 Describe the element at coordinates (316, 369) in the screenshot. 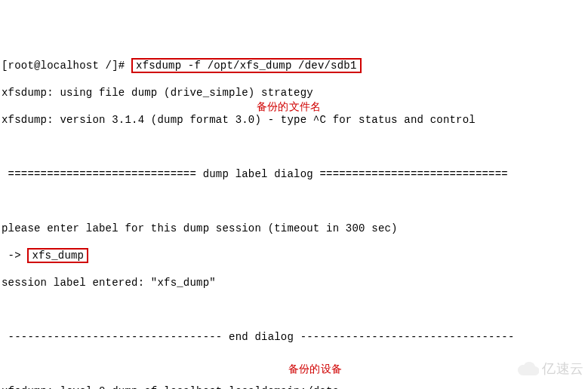

I see `annotation-device: 备份的设备` at that location.